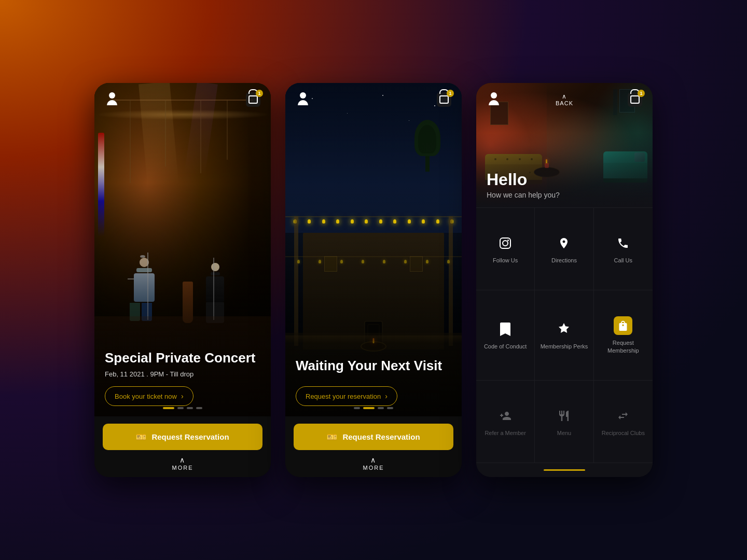 This screenshot has width=747, height=560. What do you see at coordinates (564, 470) in the screenshot?
I see `phone3-bottom` at bounding box center [564, 470].